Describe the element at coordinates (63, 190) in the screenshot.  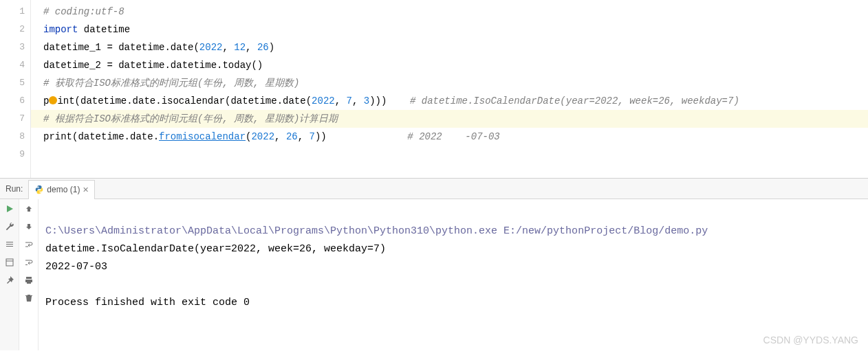
I see `run-tab-label: demo (1)` at that location.